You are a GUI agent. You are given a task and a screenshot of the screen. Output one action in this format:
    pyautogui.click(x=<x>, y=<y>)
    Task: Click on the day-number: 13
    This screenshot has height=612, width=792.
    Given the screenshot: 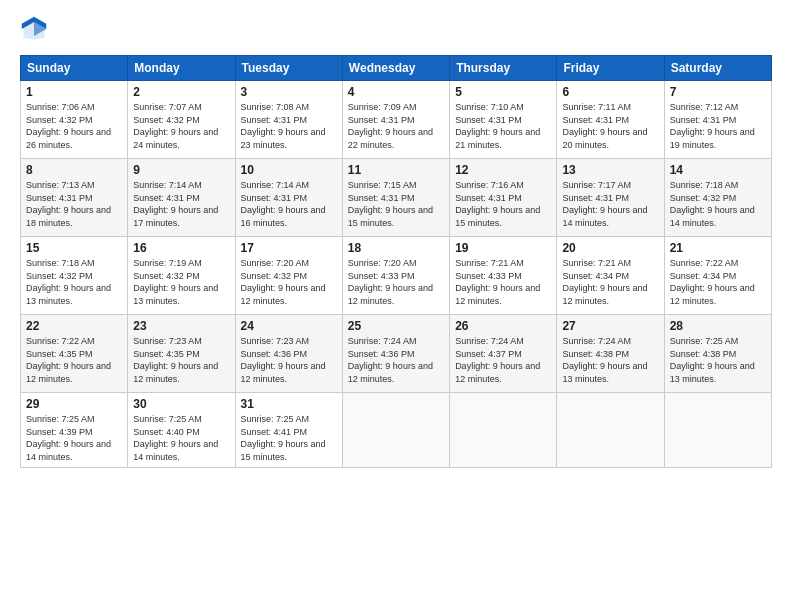 What is the action you would take?
    pyautogui.click(x=610, y=170)
    